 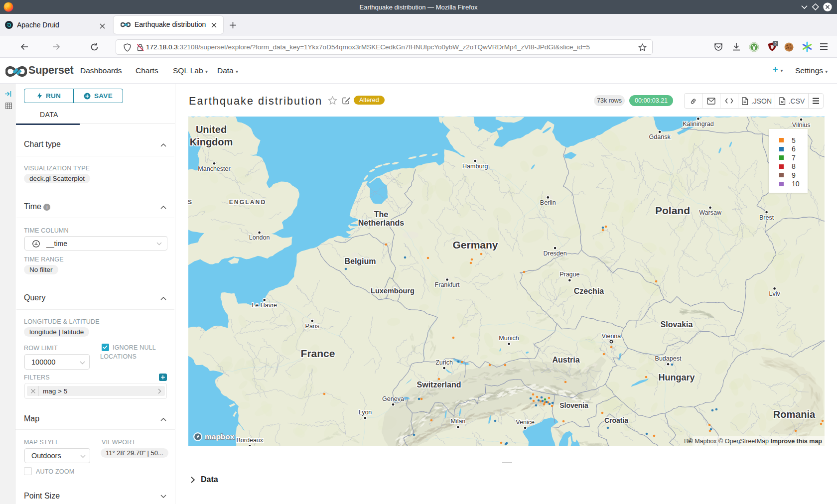 I want to click on svg-text: Paris, so click(x=312, y=326).